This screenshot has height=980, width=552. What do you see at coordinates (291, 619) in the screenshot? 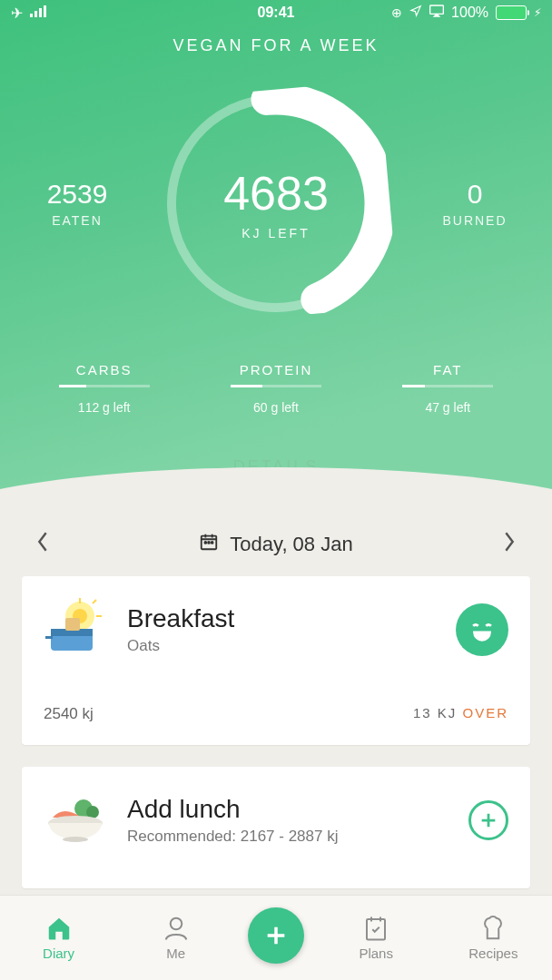
I see `meal-title: Breakfast` at bounding box center [291, 619].